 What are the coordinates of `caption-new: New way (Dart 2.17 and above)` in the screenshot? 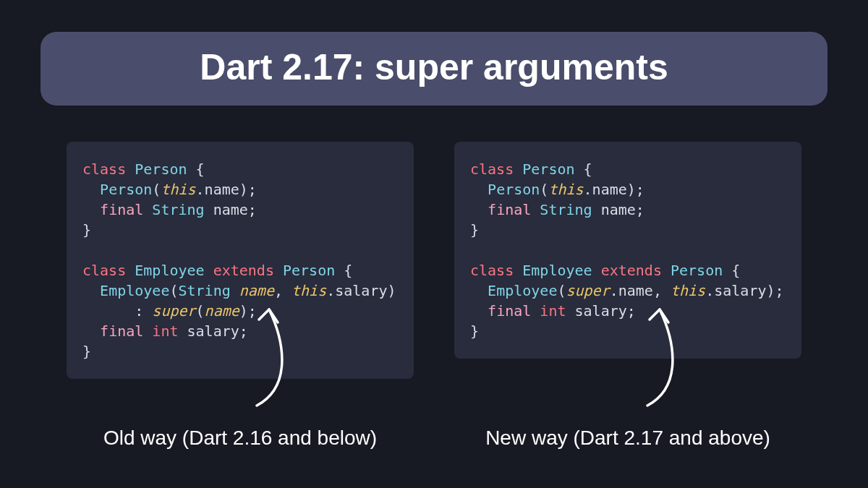 It's located at (628, 438).